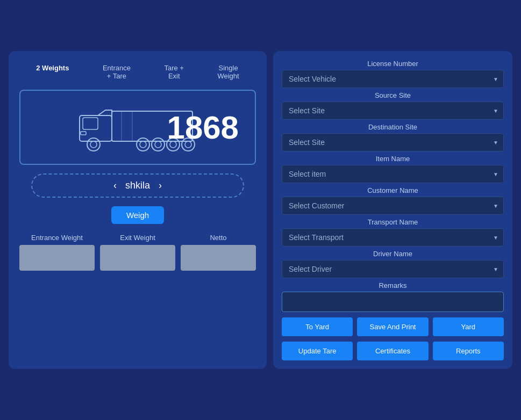 The width and height of the screenshot is (521, 420). I want to click on transport-name-wrapper: Select Transport, so click(392, 237).